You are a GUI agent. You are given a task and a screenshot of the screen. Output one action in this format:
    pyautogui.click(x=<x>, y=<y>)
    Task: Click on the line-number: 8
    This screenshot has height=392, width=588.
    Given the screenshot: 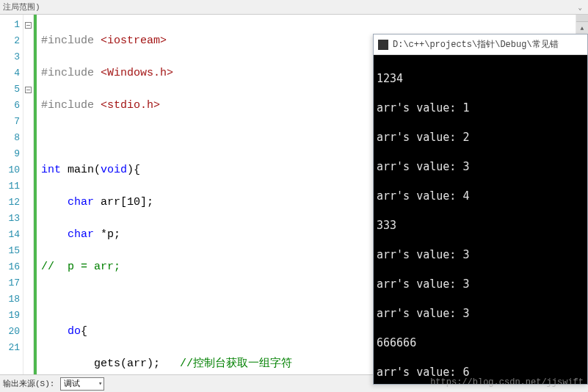 What is the action you would take?
    pyautogui.click(x=10, y=138)
    